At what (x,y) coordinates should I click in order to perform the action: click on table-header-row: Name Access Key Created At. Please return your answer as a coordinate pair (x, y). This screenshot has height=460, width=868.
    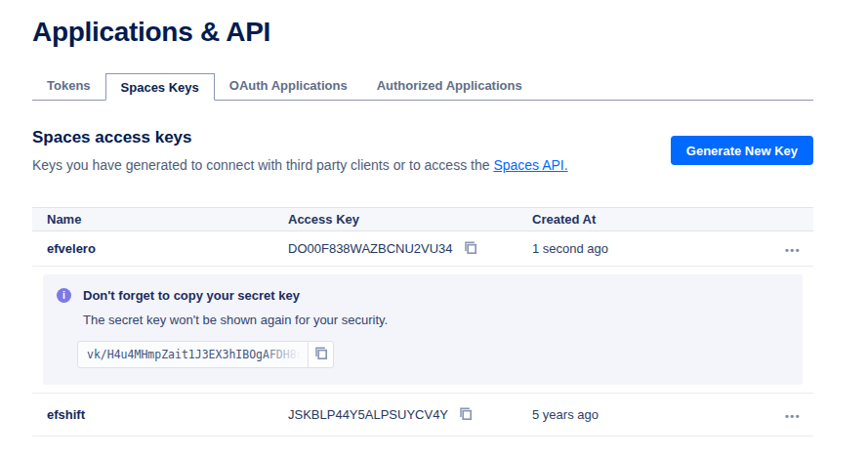
    Looking at the image, I should click on (423, 219).